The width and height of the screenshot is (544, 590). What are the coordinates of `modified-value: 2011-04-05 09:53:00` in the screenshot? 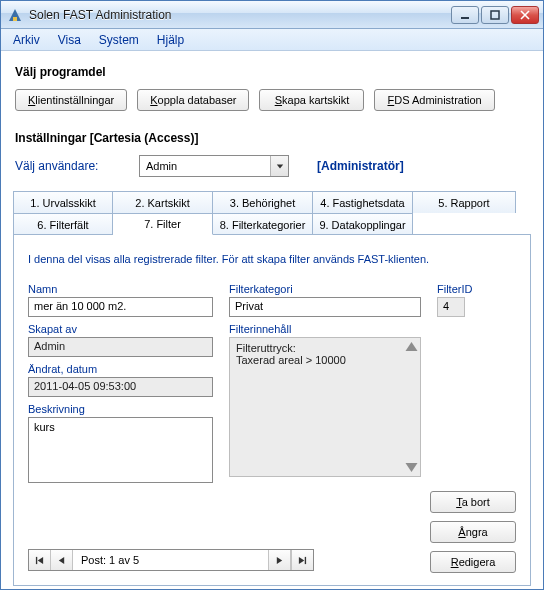 It's located at (120, 387).